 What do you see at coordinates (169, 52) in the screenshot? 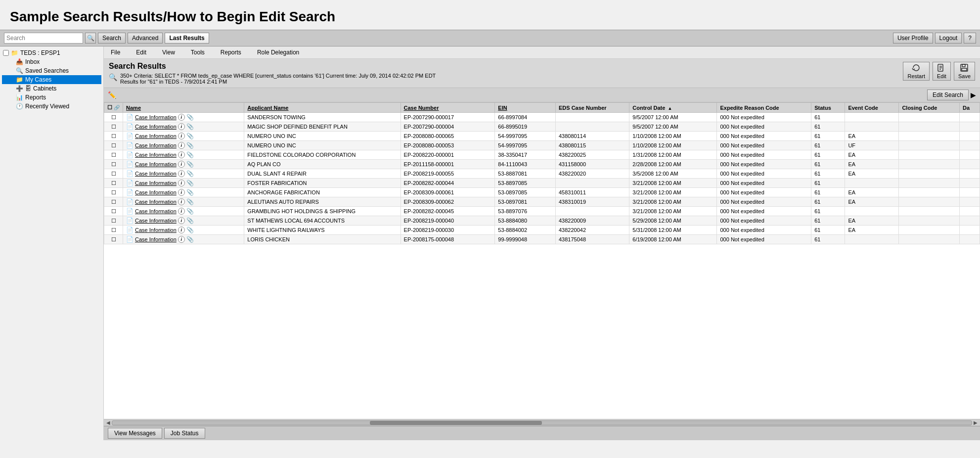
I see `menu-item-view: View` at bounding box center [169, 52].